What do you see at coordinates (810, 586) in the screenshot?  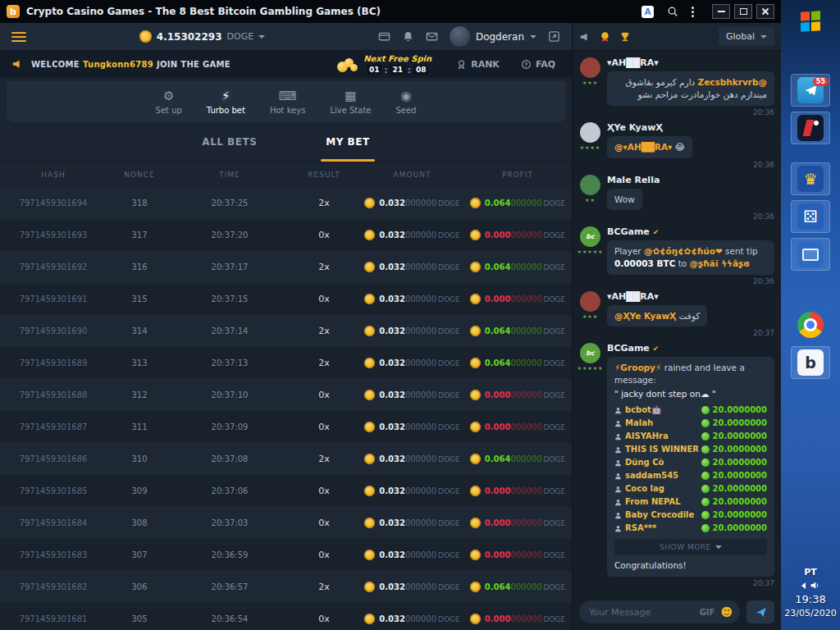 I see `volume-control` at bounding box center [810, 586].